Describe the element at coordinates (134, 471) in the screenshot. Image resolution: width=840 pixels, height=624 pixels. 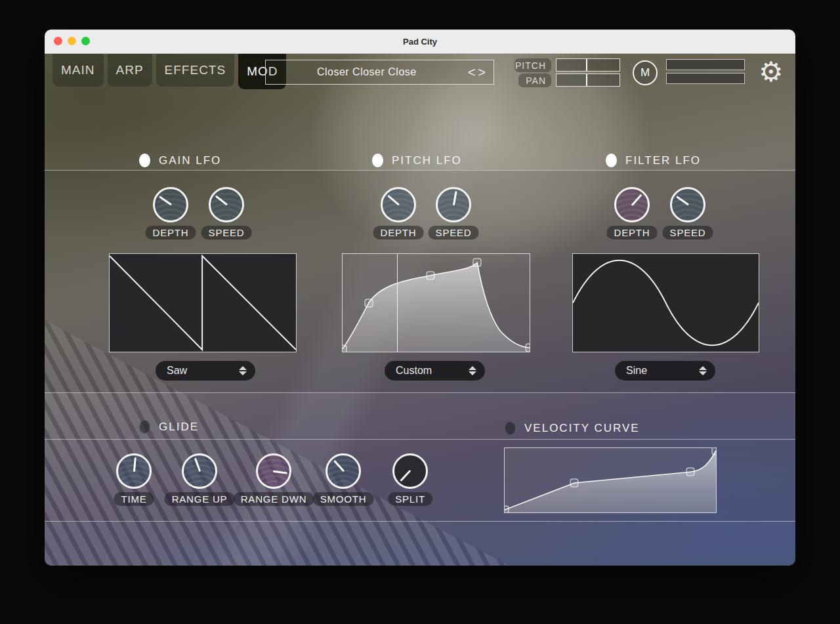
I see `glide-time-knob` at that location.